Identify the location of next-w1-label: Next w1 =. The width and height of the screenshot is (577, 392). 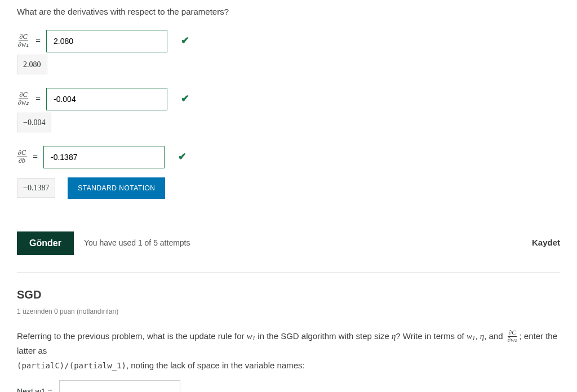
(35, 389).